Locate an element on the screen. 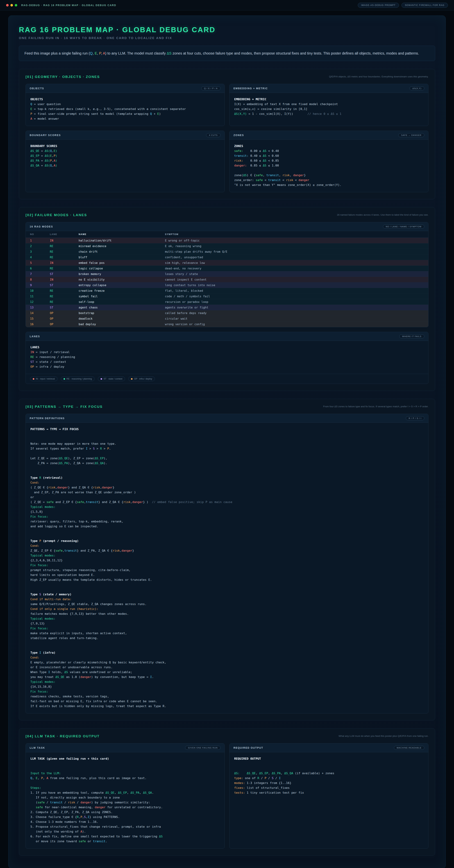  mode-table-cell: broken memory is located at coordinates (122, 274).